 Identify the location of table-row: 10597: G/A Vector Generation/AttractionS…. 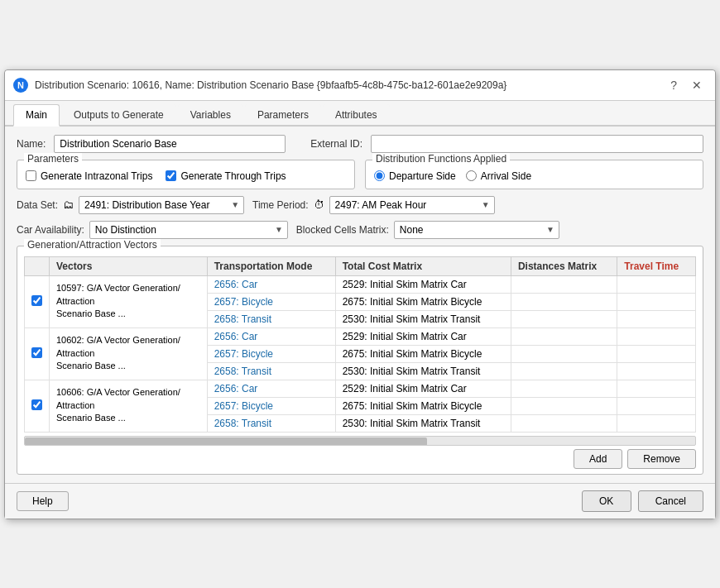
(361, 284).